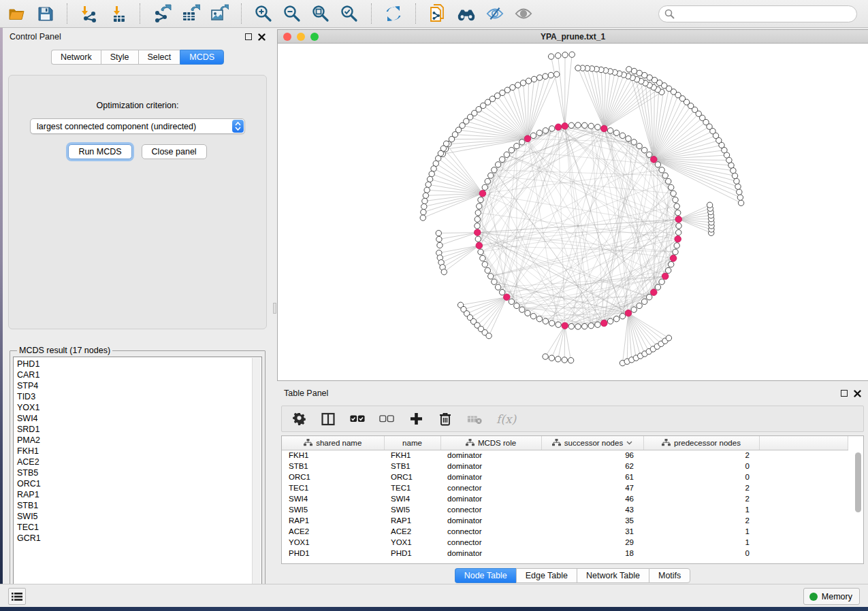 This screenshot has width=868, height=611. I want to click on close-table-panel-icon, so click(858, 393).